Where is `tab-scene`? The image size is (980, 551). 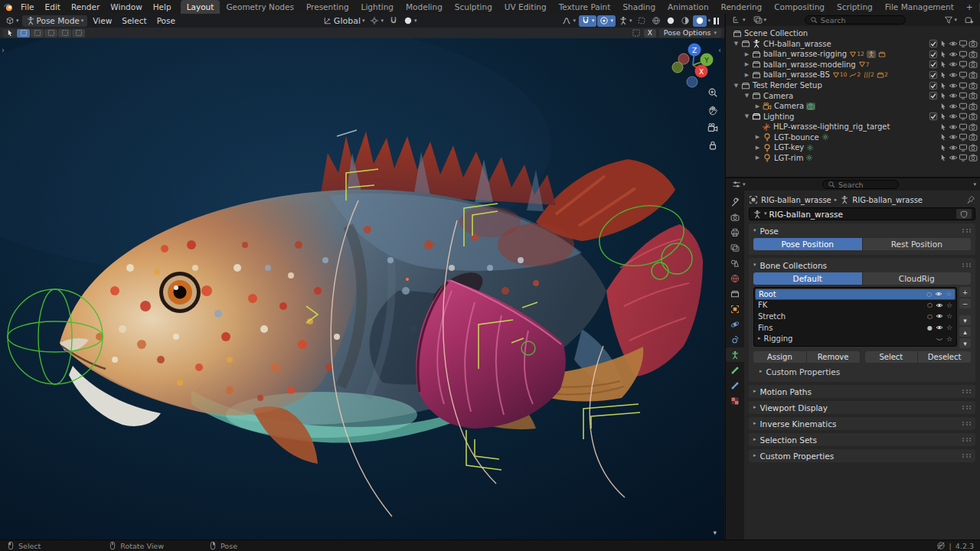
tab-scene is located at coordinates (735, 263).